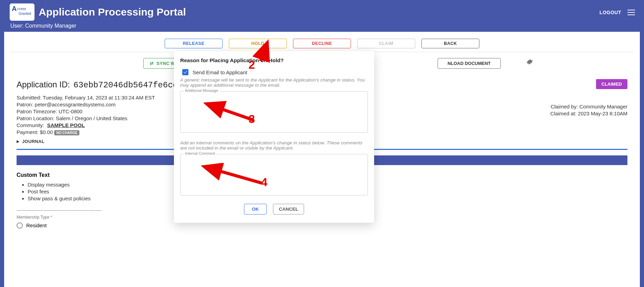 The width and height of the screenshot is (644, 287). What do you see at coordinates (20, 226) in the screenshot?
I see `radio-icon` at bounding box center [20, 226].